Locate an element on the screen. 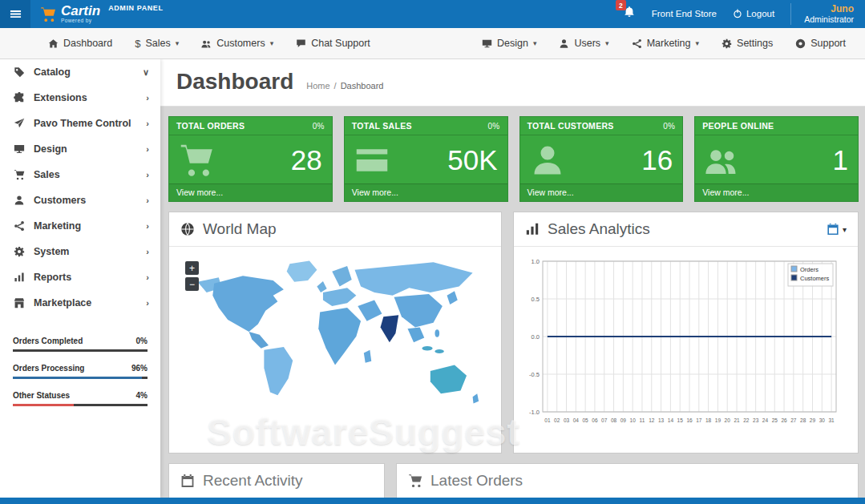  sales-analytics-chart: 1.00.50.0-0.5-1.001020304050607080910111… is located at coordinates (680, 341).